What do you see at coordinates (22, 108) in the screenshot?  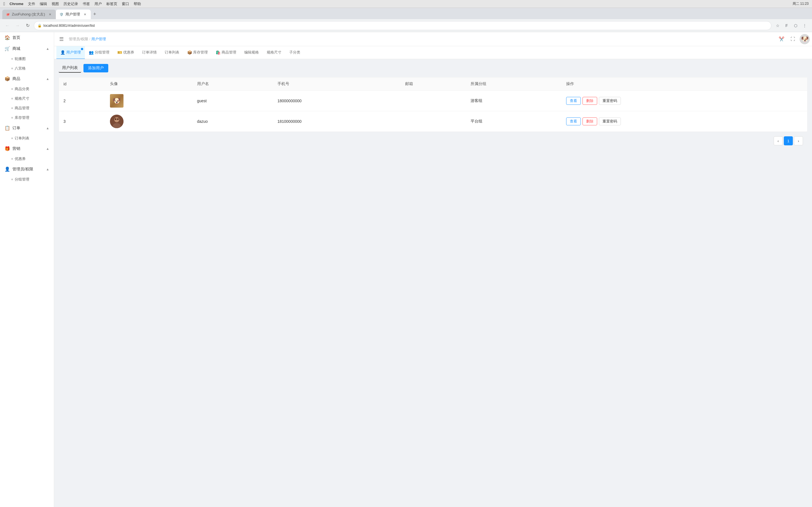 I see `product-mgmt-label: 商品管理` at bounding box center [22, 108].